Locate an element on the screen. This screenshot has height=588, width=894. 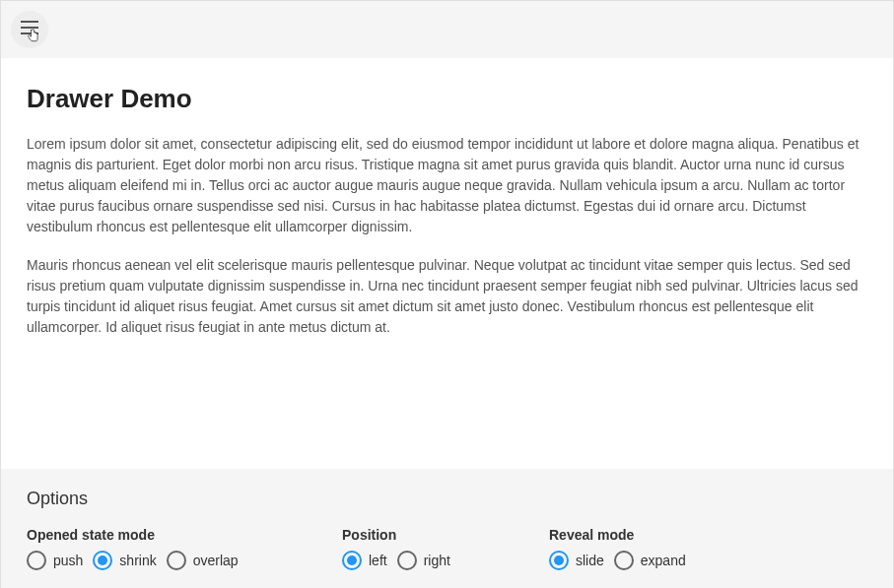
radio-expand: expand is located at coordinates (651, 560).